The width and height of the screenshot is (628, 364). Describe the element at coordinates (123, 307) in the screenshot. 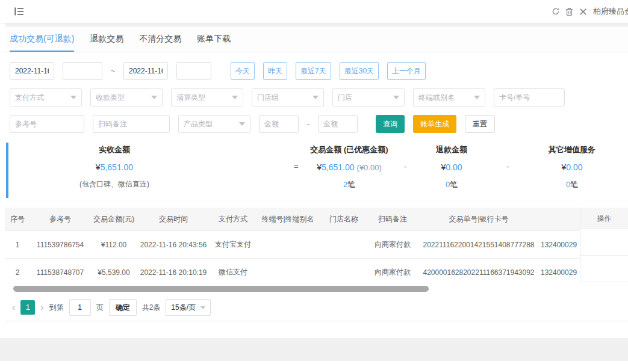

I see `confirm-page-button: 确定` at that location.